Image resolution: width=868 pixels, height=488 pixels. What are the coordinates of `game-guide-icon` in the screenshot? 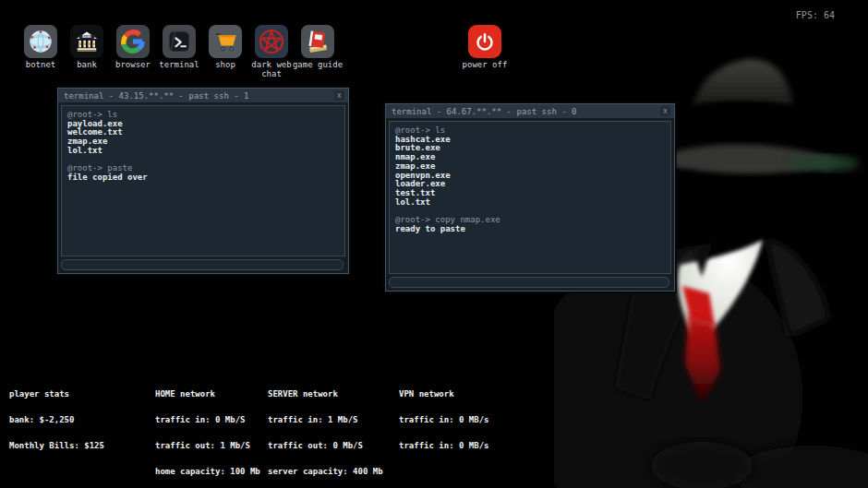 It's located at (318, 42).